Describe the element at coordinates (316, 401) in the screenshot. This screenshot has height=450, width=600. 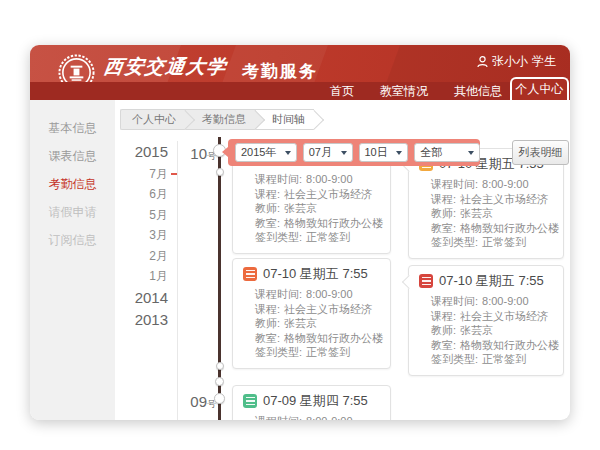
I see `card-title: 07-09 星期四 7:55` at that location.